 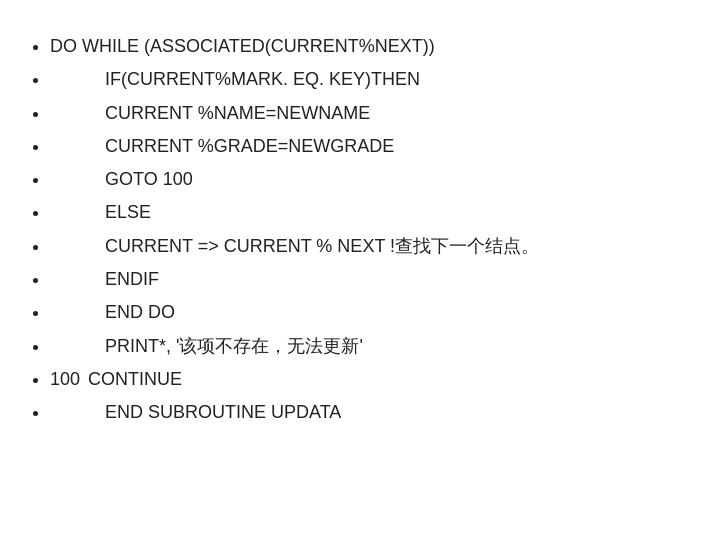 What do you see at coordinates (294, 180) in the screenshot?
I see `list-item: GOTO 100` at bounding box center [294, 180].